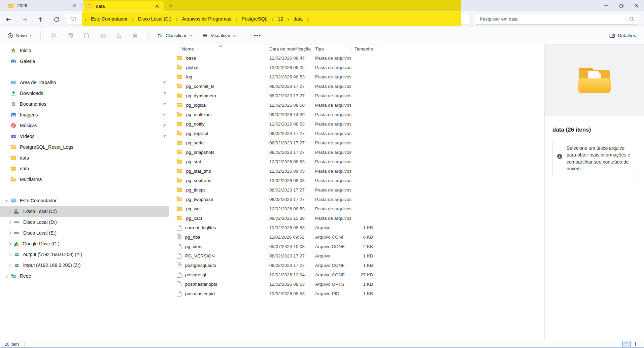 The height and width of the screenshot is (348, 644). What do you see at coordinates (632, 19) in the screenshot?
I see `search-icon` at bounding box center [632, 19].